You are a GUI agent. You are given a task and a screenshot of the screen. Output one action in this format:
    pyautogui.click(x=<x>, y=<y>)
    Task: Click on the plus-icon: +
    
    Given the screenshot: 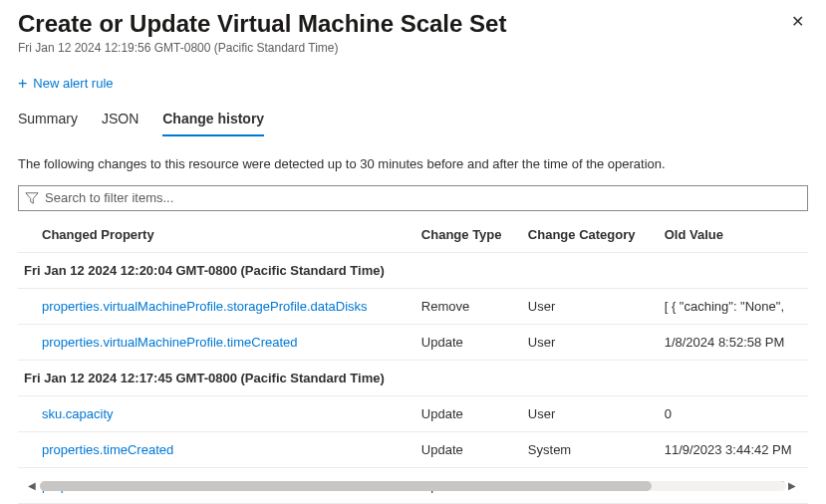 What is the action you would take?
    pyautogui.click(x=22, y=84)
    